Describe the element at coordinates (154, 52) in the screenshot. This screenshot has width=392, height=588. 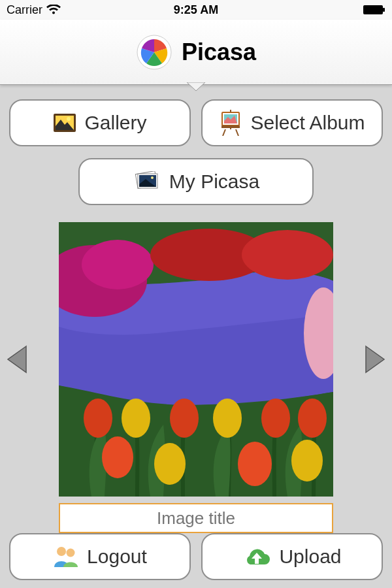
I see `picasa-logo-icon` at that location.